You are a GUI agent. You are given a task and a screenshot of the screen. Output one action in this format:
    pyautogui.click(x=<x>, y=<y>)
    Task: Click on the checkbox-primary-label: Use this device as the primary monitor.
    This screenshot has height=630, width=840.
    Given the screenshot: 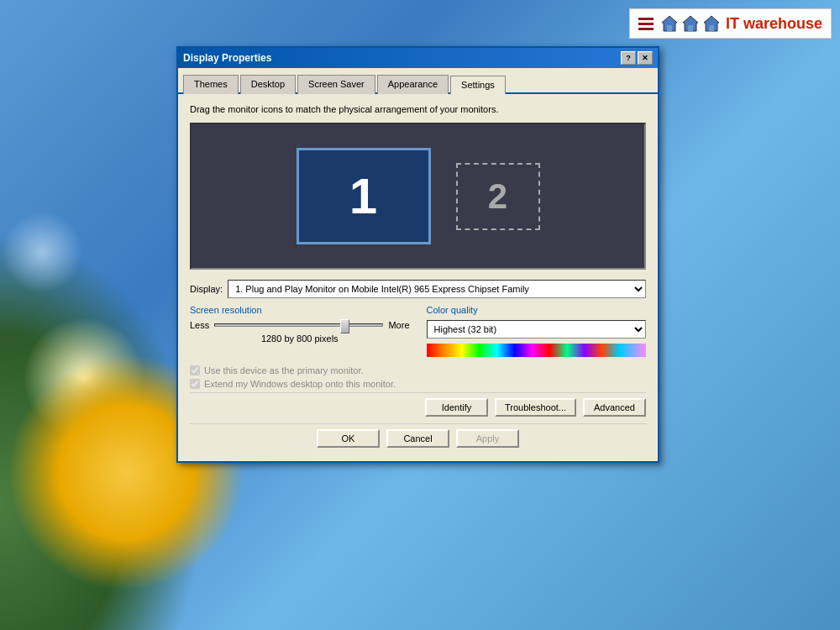 What is the action you would take?
    pyautogui.click(x=284, y=370)
    